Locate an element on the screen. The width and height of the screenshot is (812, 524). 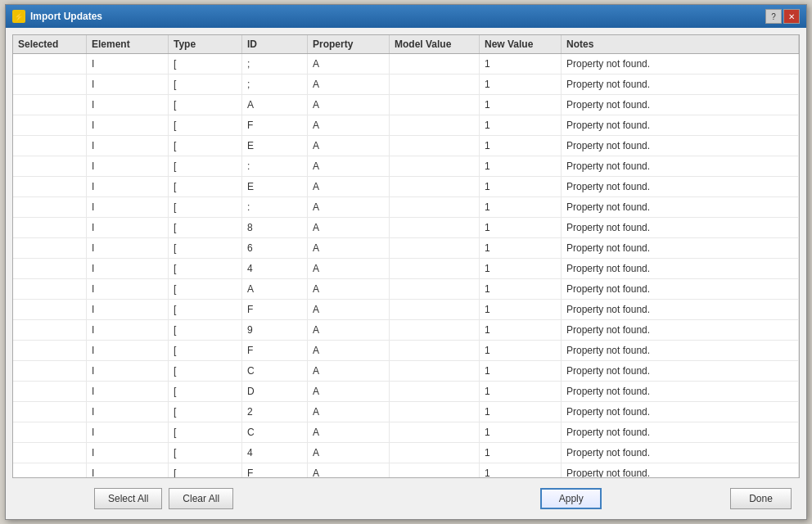
done-button: Done is located at coordinates (761, 499).